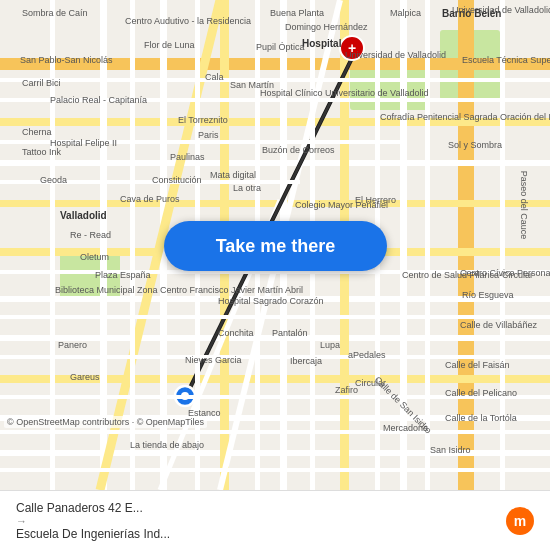 This screenshot has width=550, height=550. I want to click on moovit-letter: m, so click(520, 521).